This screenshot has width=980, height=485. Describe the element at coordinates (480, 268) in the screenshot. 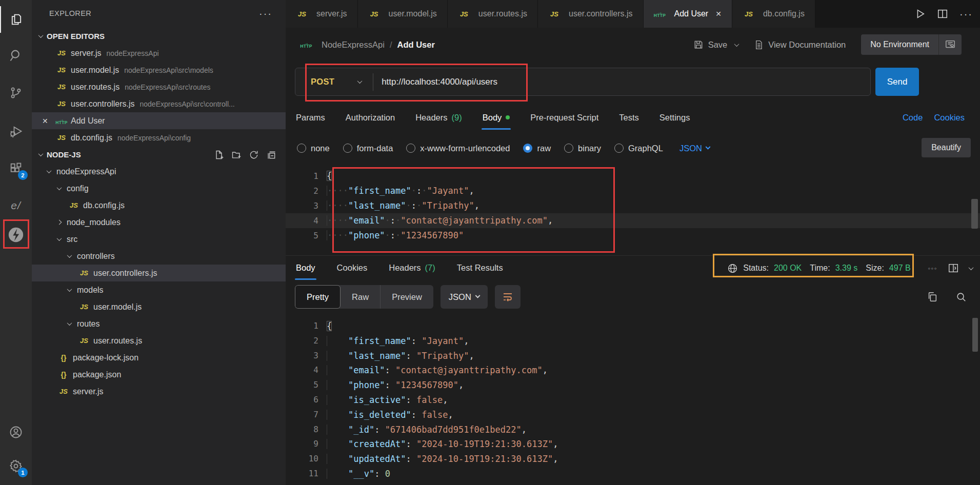

I see `response-tab-test-results: Test Results` at that location.